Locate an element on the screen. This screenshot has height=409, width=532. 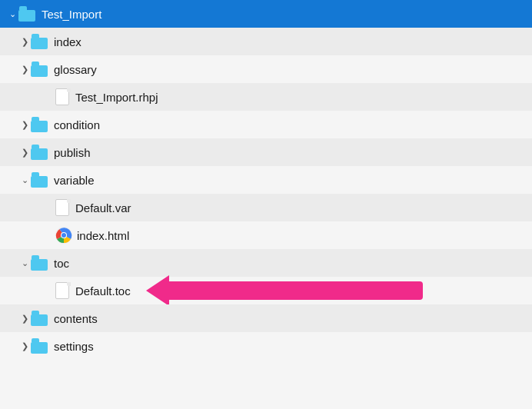
tree-row-glossary: ❯ glossary is located at coordinates (266, 69).